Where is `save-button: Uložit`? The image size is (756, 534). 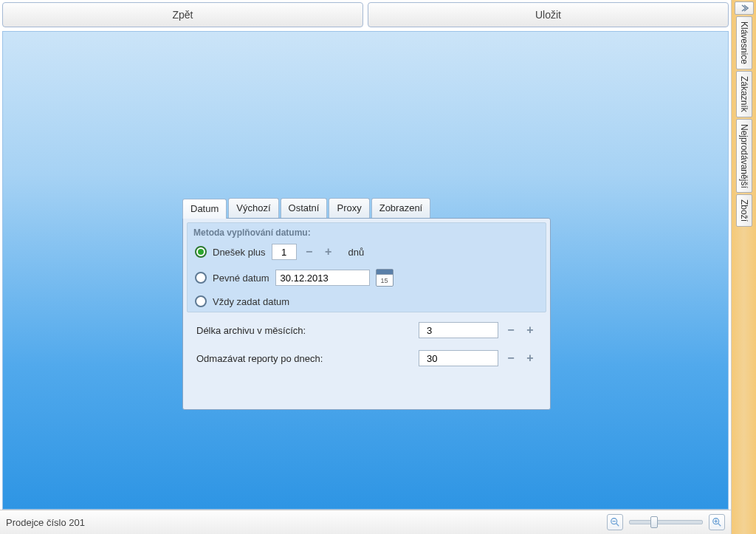
save-button: Uložit is located at coordinates (548, 15).